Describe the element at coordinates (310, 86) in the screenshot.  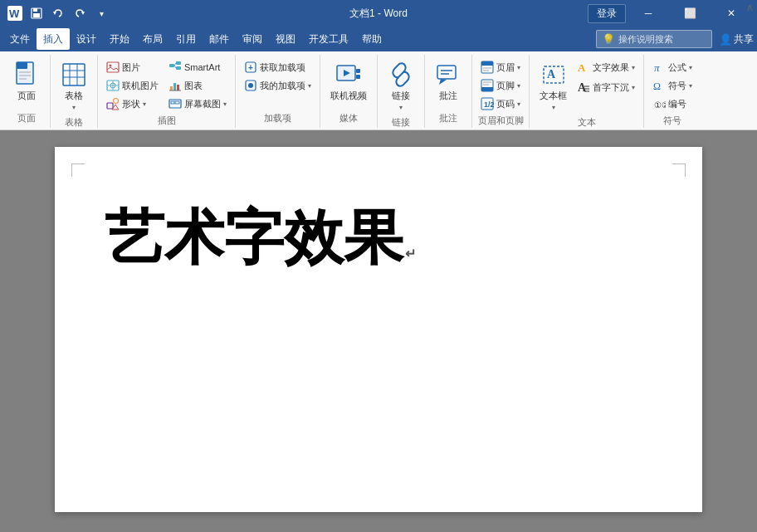
I see `my-addins-dropdown: ▾` at that location.